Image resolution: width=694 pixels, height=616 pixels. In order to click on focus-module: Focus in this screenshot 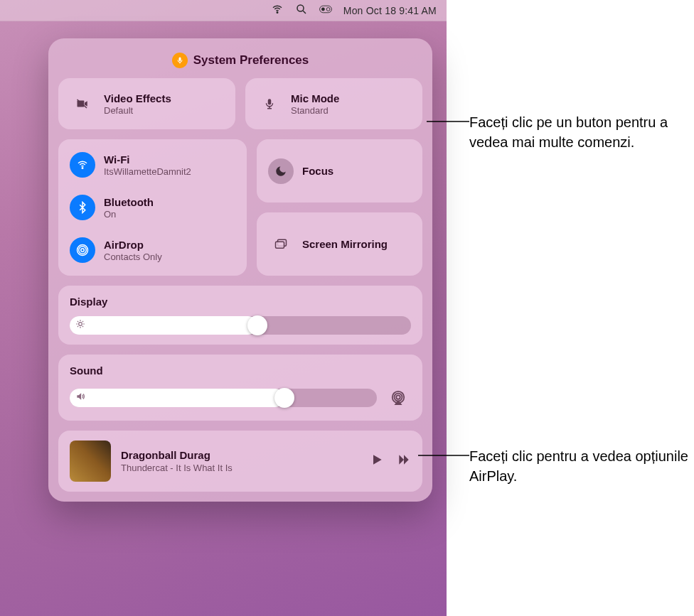, I will do `click(340, 171)`.